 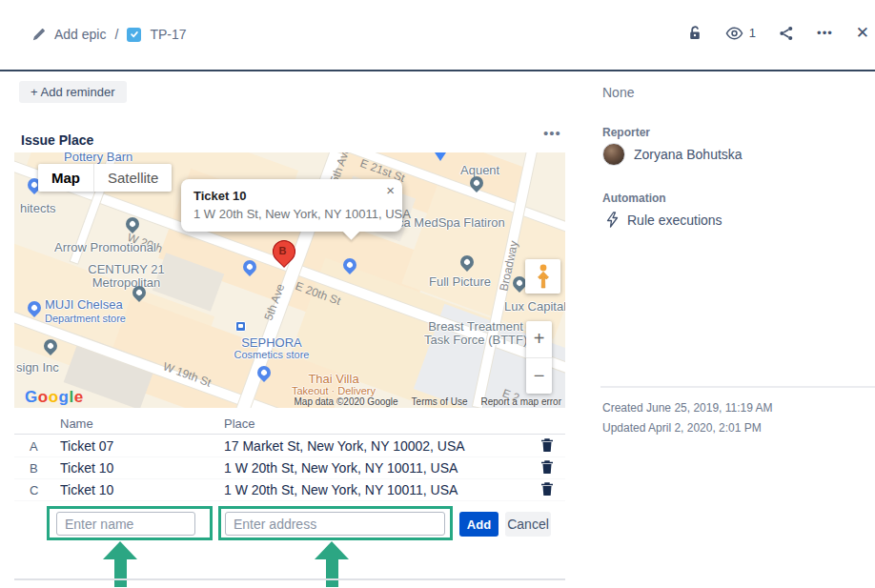 I want to click on map-arrow-icon, so click(x=440, y=156).